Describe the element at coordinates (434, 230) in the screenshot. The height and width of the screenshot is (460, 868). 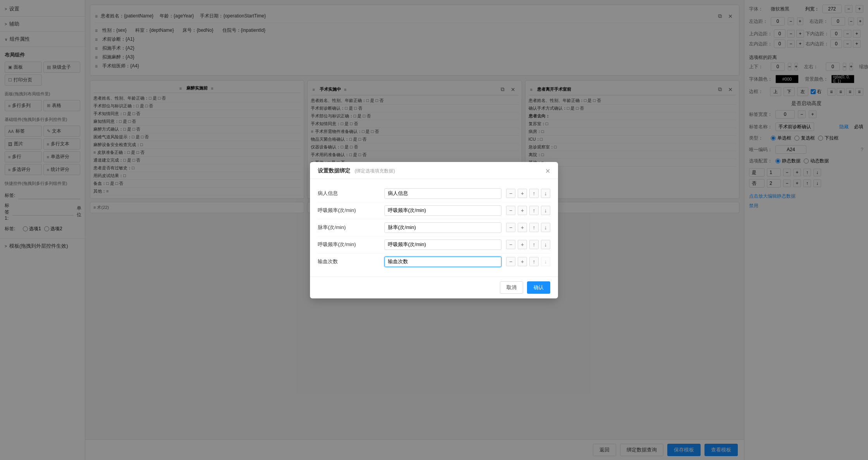
I see `dialog: 设置数据绑定 (绑定选项填充数据) ✕ 病人信息 − + ↑ ↓ 呼吸频率(次/…` at that location.